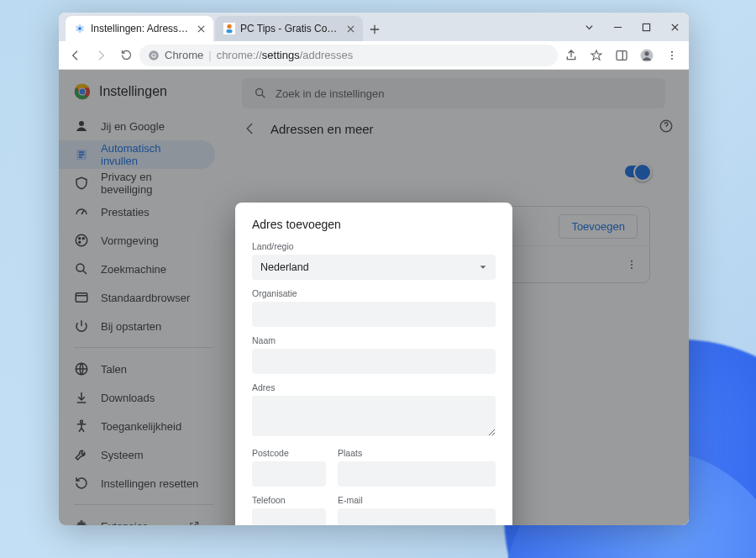 This screenshot has width=756, height=558. I want to click on field-label: Naam, so click(374, 340).